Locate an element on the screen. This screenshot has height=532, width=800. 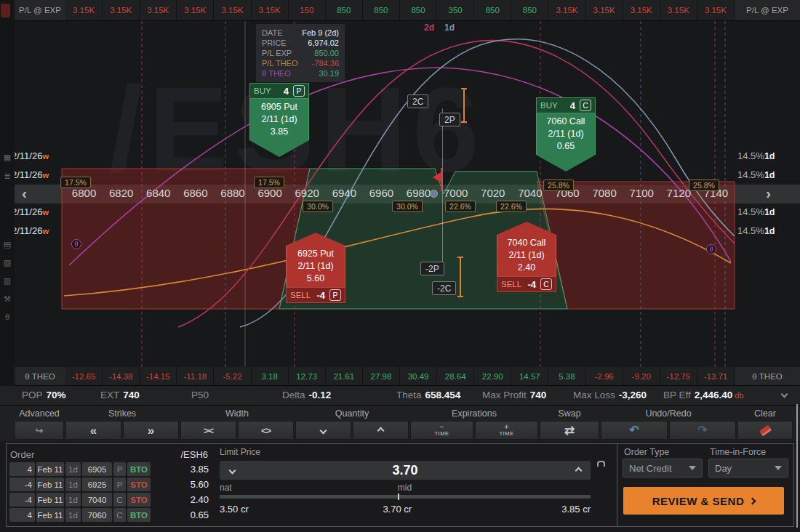
buy-call-flag: BUY 4 C 7060 Call 2/11 (1d) 0.65 is located at coordinates (566, 134).